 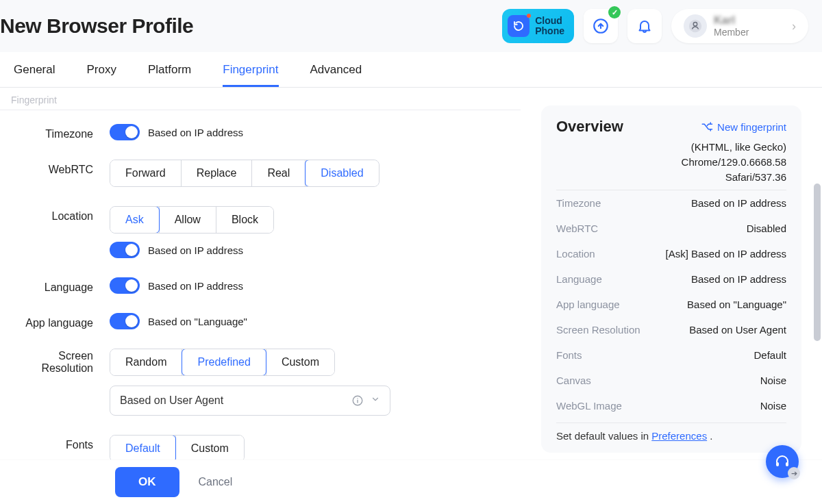 I want to click on ov-v-language: Based on IP address, so click(x=738, y=279).